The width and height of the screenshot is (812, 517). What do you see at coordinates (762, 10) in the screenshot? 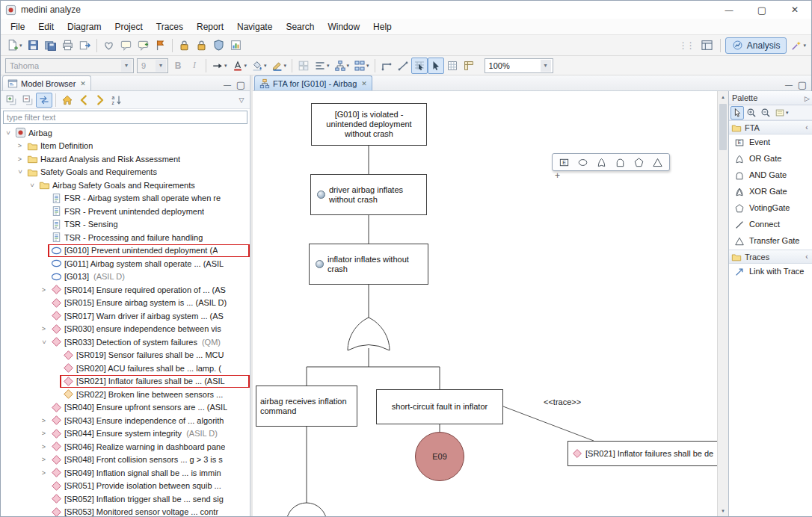
I see `maximize-button` at bounding box center [762, 10].